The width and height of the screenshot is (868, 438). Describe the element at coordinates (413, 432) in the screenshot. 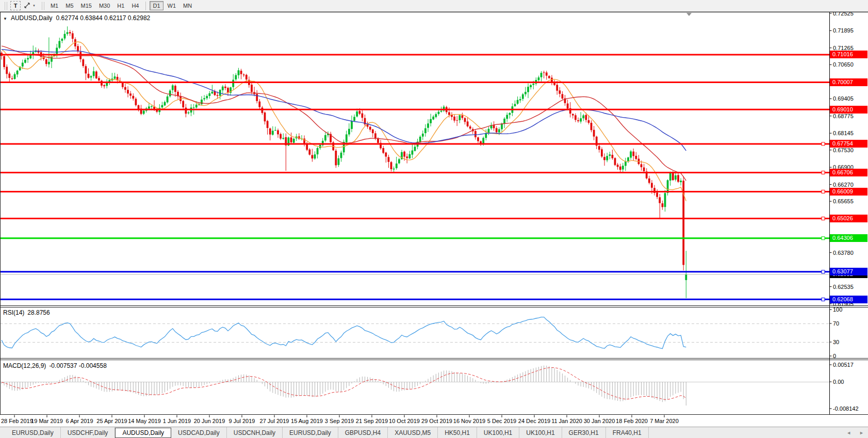

I see `tab-xauusd-m5: XAUUSD,M5` at that location.